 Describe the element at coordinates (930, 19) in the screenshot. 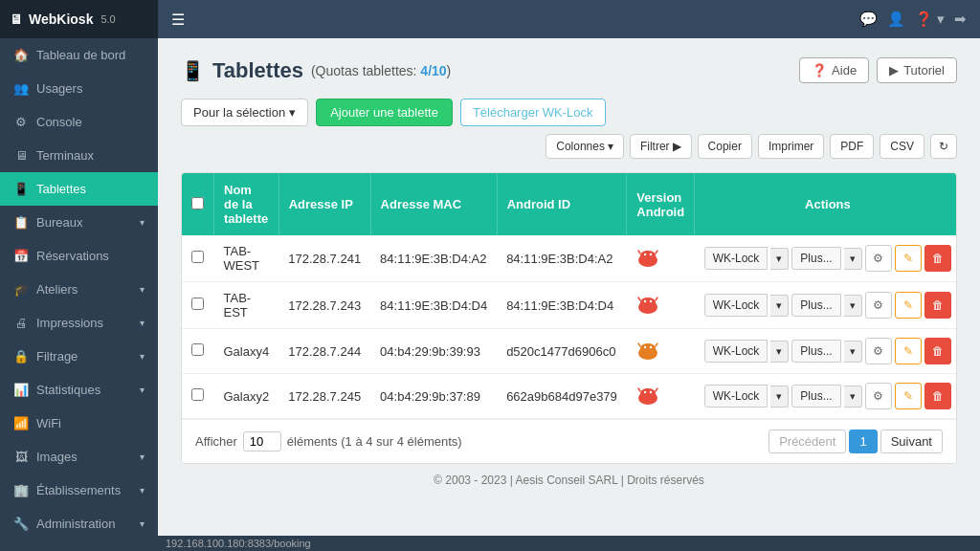

I see `help-icon: ❓ ▾` at that location.